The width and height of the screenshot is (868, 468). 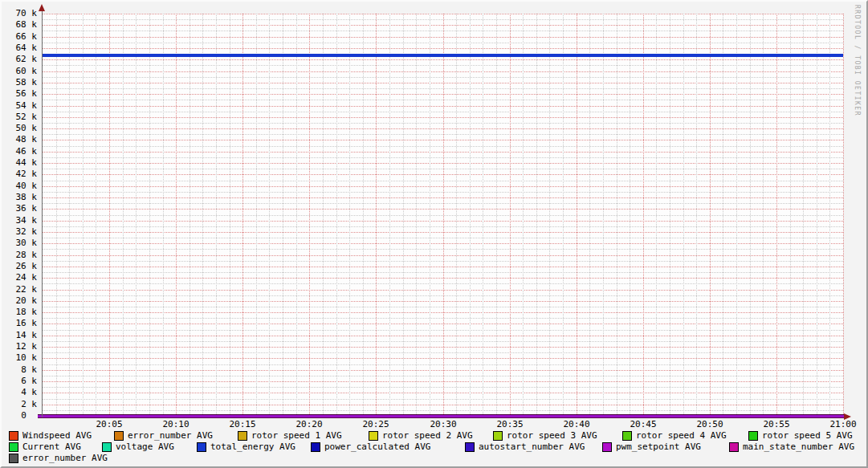 What do you see at coordinates (309, 424) in the screenshot?
I see `x-axis-label: 20:20` at bounding box center [309, 424].